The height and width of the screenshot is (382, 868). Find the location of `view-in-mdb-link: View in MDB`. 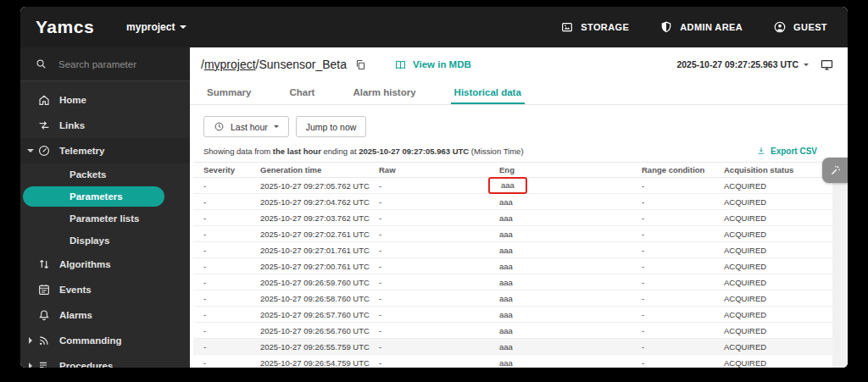

view-in-mdb-link: View in MDB is located at coordinates (432, 64).